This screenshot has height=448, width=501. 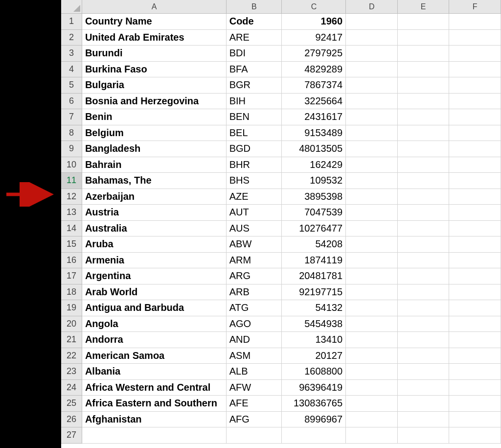 What do you see at coordinates (155, 70) in the screenshot?
I see `cell-country-name: Burkina Faso` at bounding box center [155, 70].